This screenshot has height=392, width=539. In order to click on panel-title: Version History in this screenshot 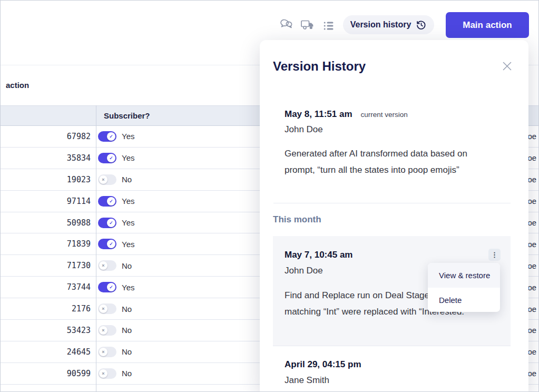, I will do `click(319, 66)`.